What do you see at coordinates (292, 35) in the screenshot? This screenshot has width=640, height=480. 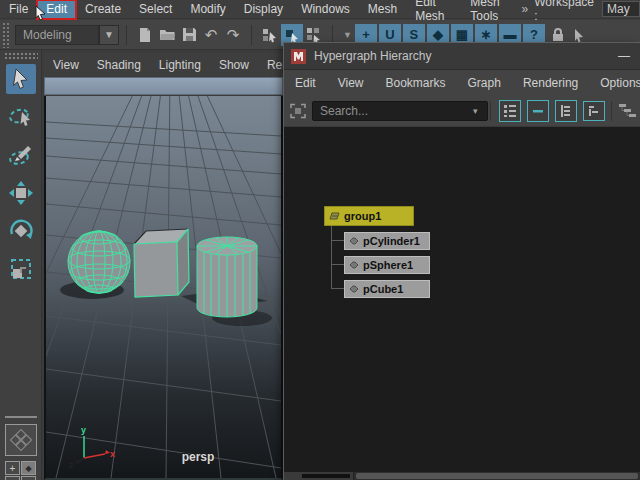 I see `object-mode-icon` at bounding box center [292, 35].